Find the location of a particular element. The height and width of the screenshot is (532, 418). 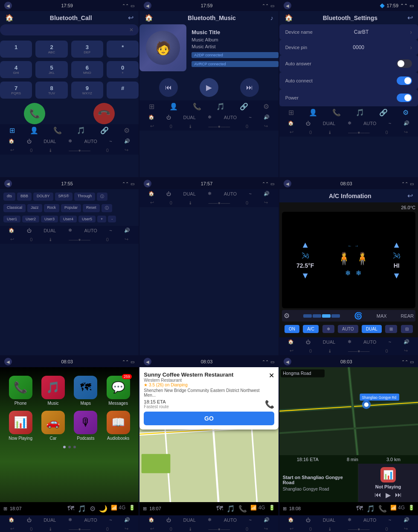

dial-2: 2 ABC is located at coordinates (51, 49).